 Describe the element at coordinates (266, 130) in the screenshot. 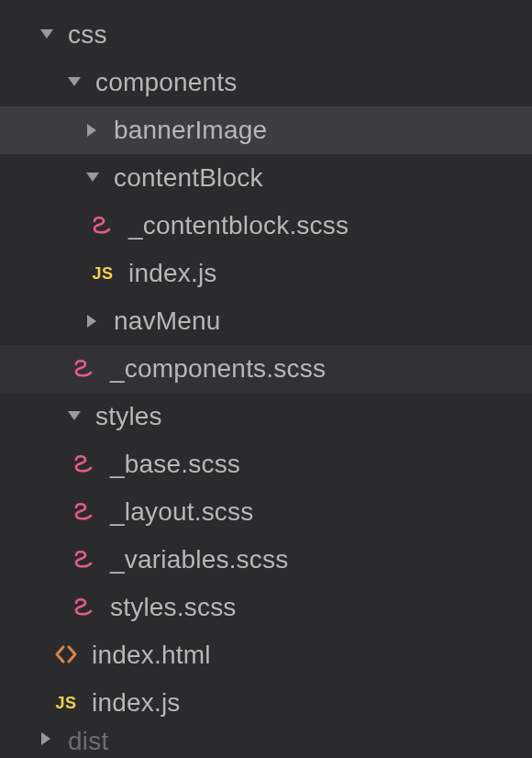

I see `folder-bannerImage: bannerImage` at that location.